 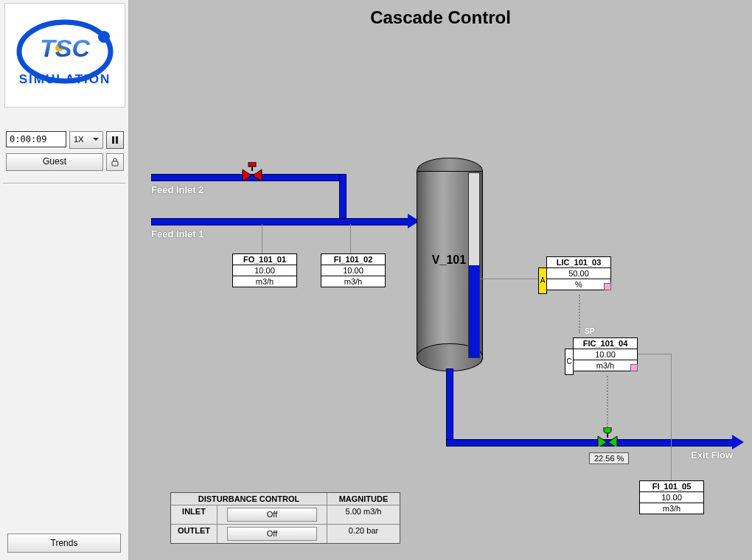 What do you see at coordinates (543, 281) in the screenshot?
I see `mode-lic: A` at bounding box center [543, 281].